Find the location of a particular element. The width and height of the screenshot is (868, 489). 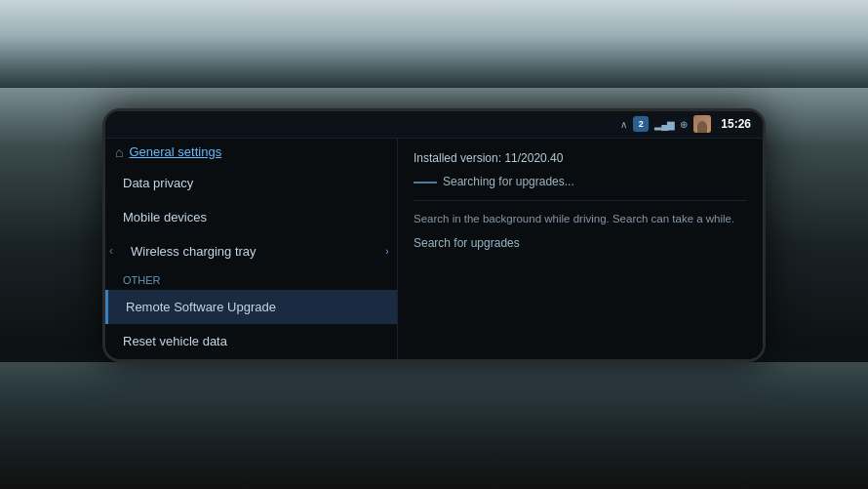

home-icon: ⌂ is located at coordinates (119, 152).